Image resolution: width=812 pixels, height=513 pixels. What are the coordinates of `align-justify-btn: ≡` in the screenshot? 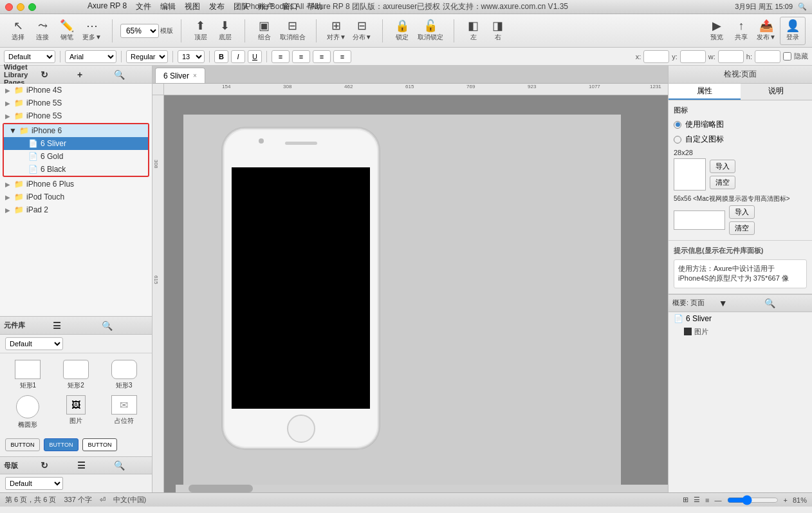 It's located at (342, 57).